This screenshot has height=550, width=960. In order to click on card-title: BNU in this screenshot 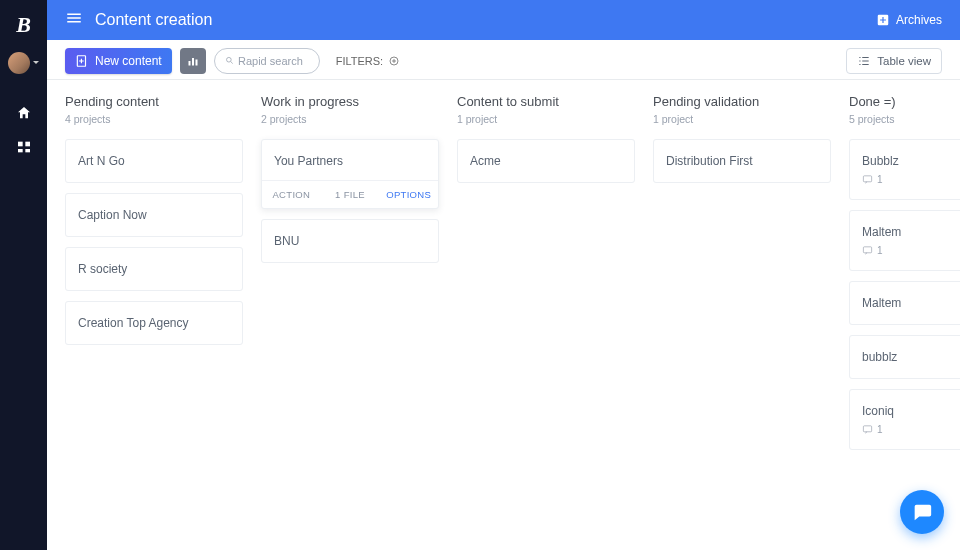, I will do `click(350, 241)`.